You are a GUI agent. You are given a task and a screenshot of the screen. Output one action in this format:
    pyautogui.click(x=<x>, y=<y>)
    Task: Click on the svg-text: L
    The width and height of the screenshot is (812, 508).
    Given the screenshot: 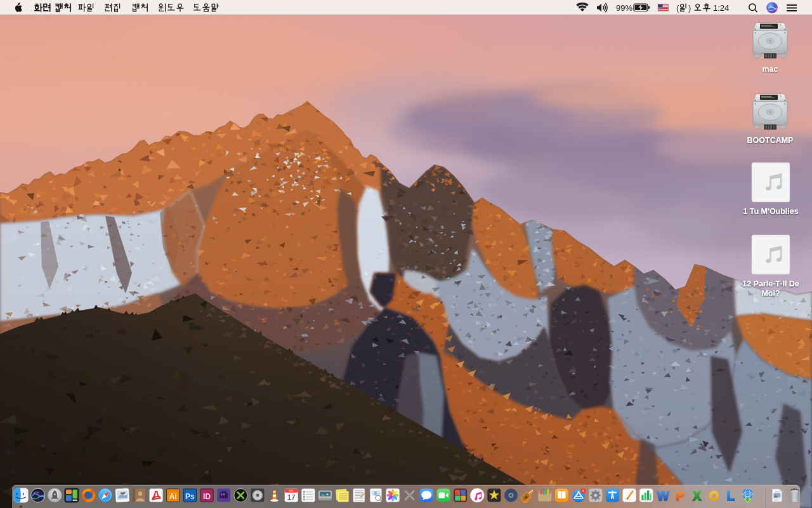 What is the action you would take?
    pyautogui.click(x=731, y=496)
    